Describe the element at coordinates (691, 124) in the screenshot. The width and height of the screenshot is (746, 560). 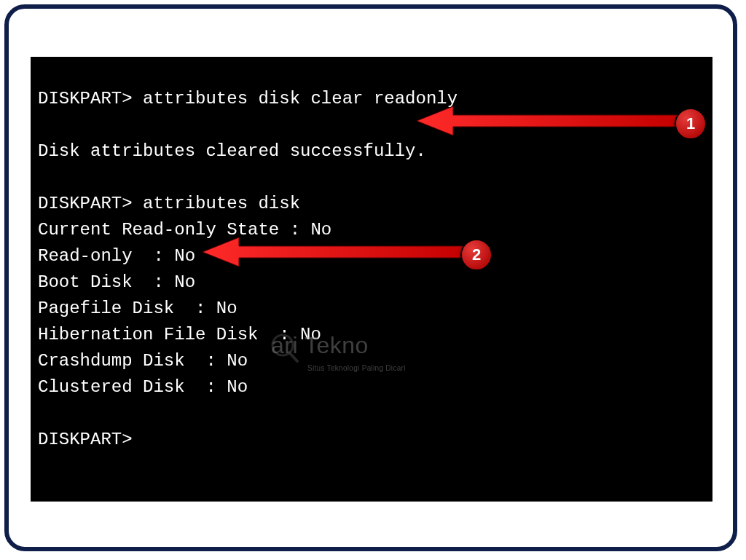
I see `badge-number: 1` at that location.